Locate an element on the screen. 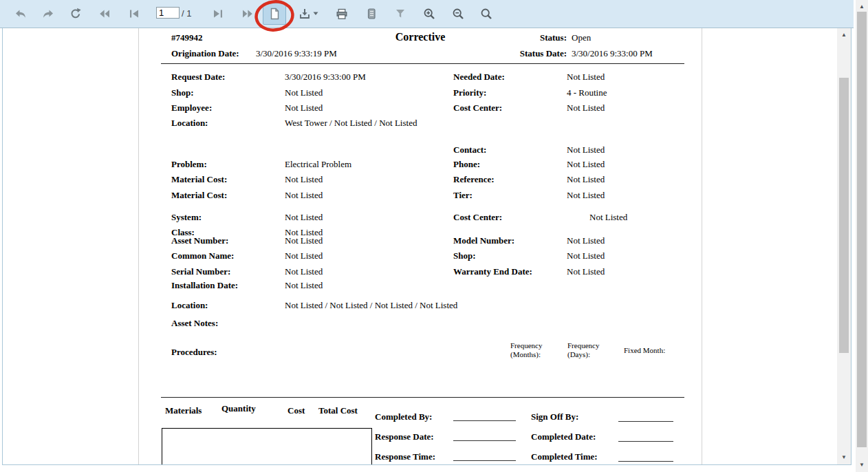 The width and height of the screenshot is (868, 472). field-label: Request Date: is located at coordinates (228, 77).